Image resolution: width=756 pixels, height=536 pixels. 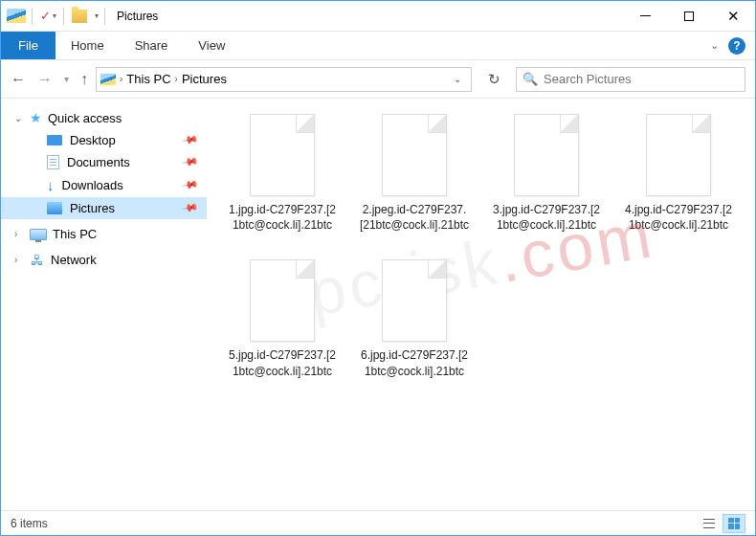 I want to click on sidebar-item-downloads: ↓ Downloads 📌, so click(x=103, y=186).